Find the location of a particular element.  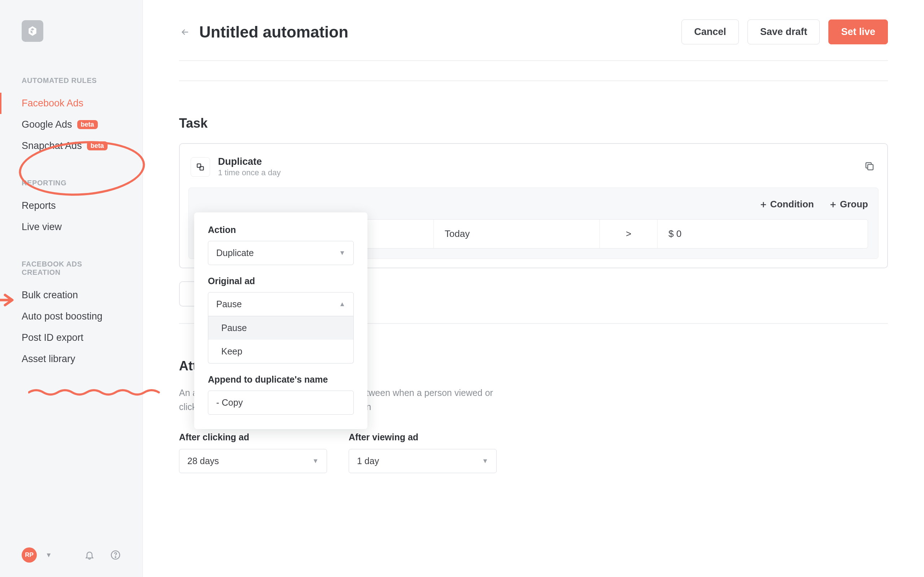

app-logo is located at coordinates (32, 31).